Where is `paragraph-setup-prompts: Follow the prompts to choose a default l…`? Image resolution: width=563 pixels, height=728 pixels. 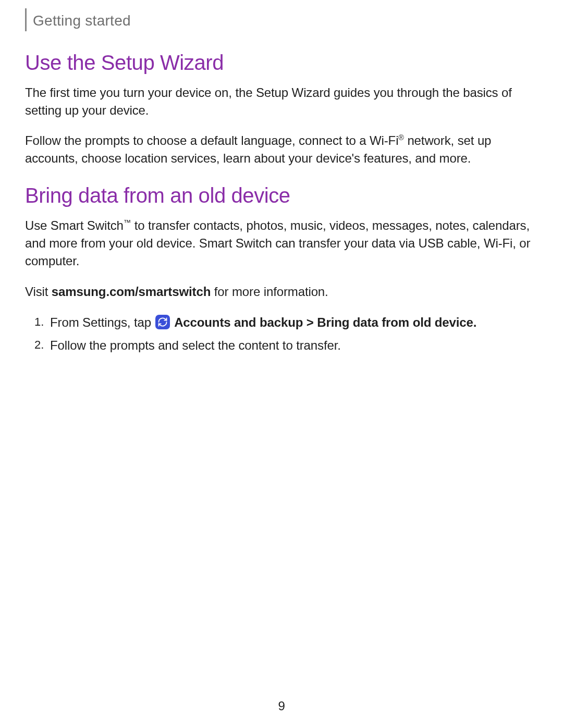
paragraph-setup-prompts: Follow the prompts to choose a default l… is located at coordinates (279, 150).